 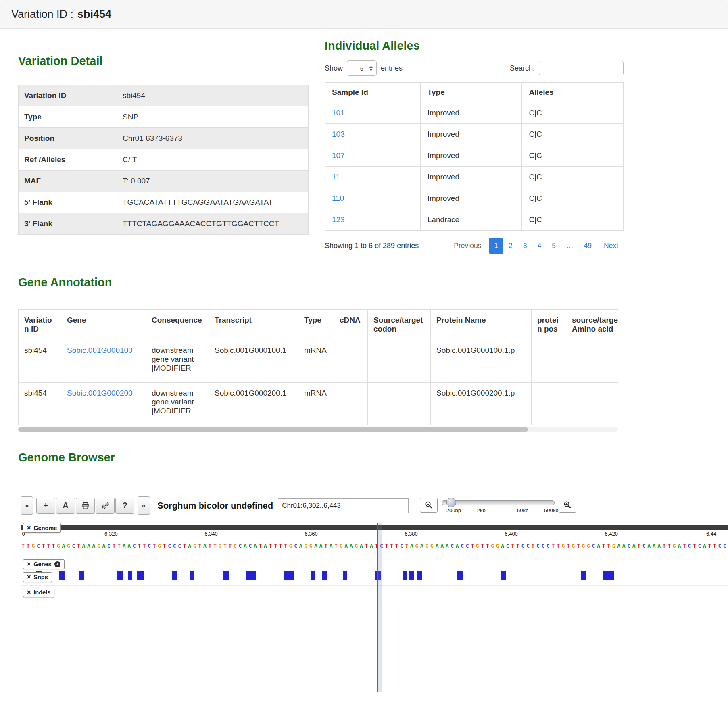 I want to click on track-label-genes: × Genes +, so click(x=44, y=564).